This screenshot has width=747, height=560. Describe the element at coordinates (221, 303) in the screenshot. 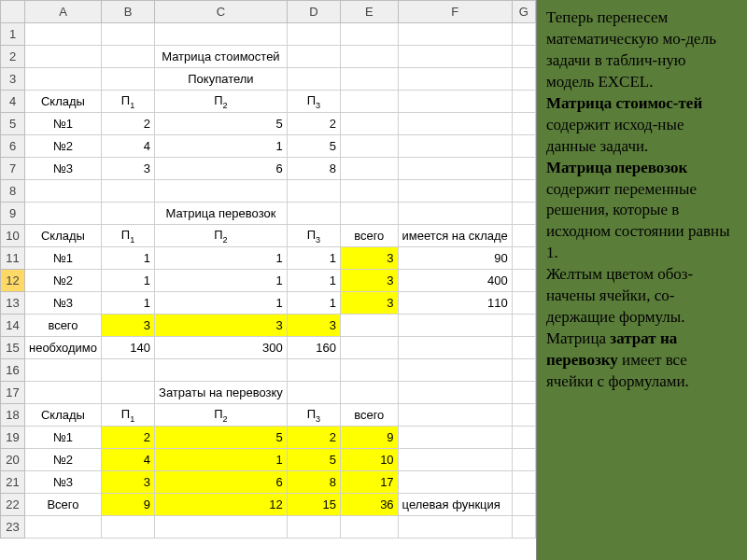

I see `cell-C13: 1` at that location.